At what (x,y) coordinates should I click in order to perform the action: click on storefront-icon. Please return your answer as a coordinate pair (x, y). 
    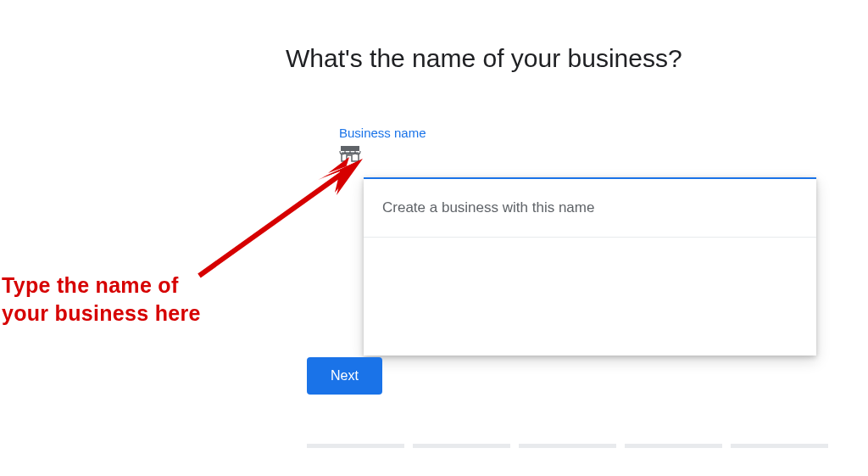
    Looking at the image, I should click on (350, 156).